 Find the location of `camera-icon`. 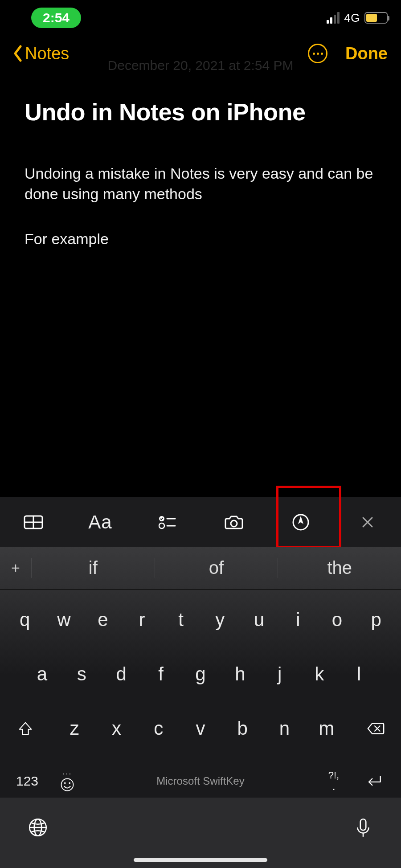

camera-icon is located at coordinates (234, 522).